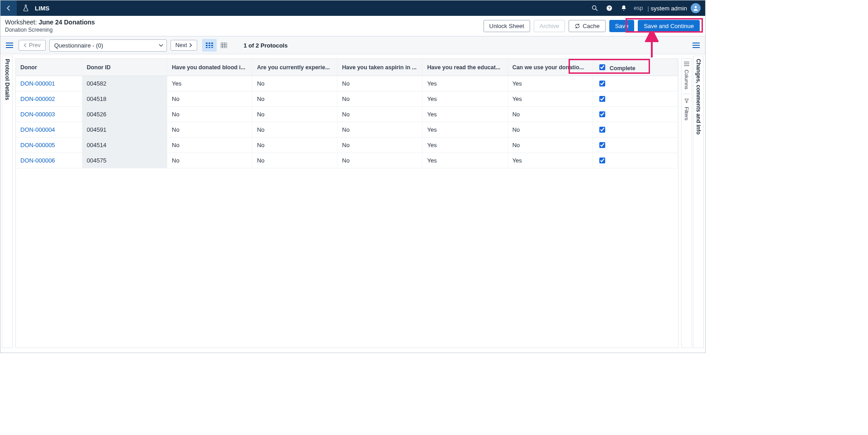  What do you see at coordinates (49, 84) in the screenshot?
I see `cell-donor: DON-000001` at bounding box center [49, 84].